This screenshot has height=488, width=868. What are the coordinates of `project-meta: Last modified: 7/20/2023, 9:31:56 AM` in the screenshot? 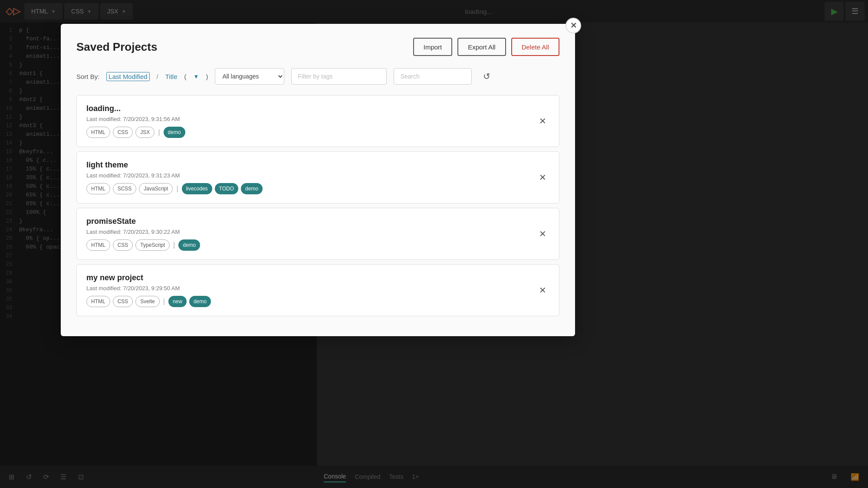 It's located at (311, 119).